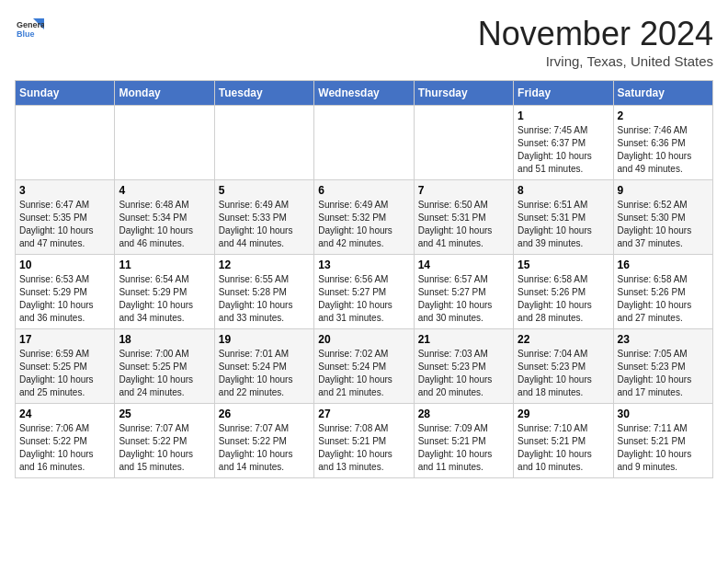 The height and width of the screenshot is (563, 728). What do you see at coordinates (364, 293) in the screenshot?
I see `day-cell: 13Sunrise: 6:56 AM Sunset: 5:27 PM Dayli…` at bounding box center [364, 293].